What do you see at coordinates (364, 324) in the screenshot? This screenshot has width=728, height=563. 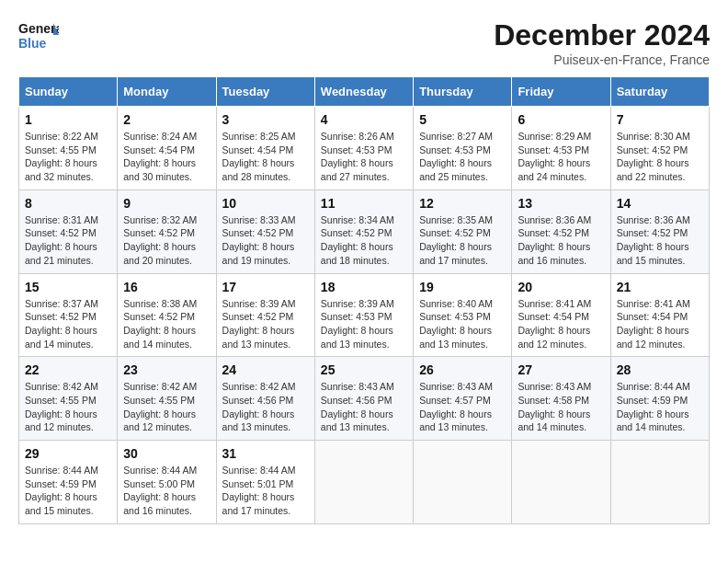 I see `day-info: Sunrise: 8:39 AM Sunset: 4:53 PM Dayligh…` at bounding box center [364, 324].